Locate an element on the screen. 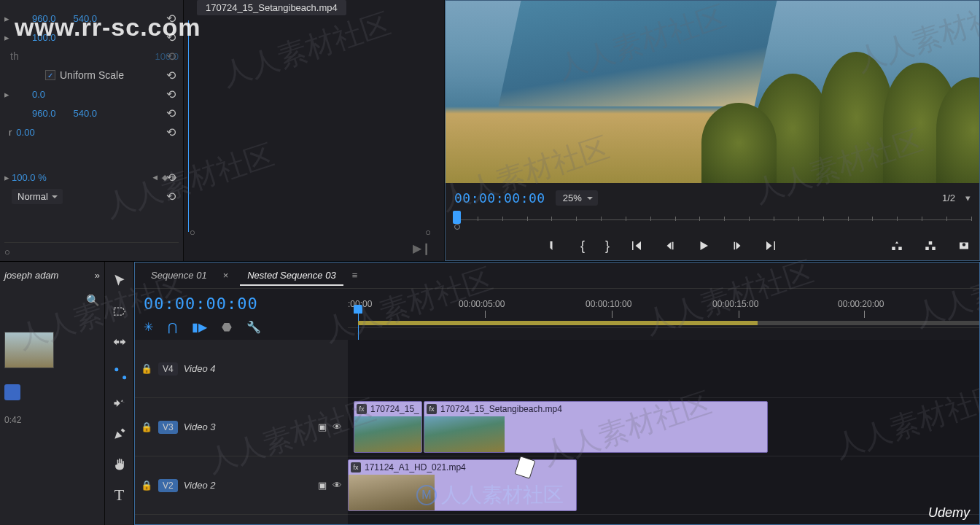 The image size is (980, 525). markers-icon: ⬣ is located at coordinates (227, 327).